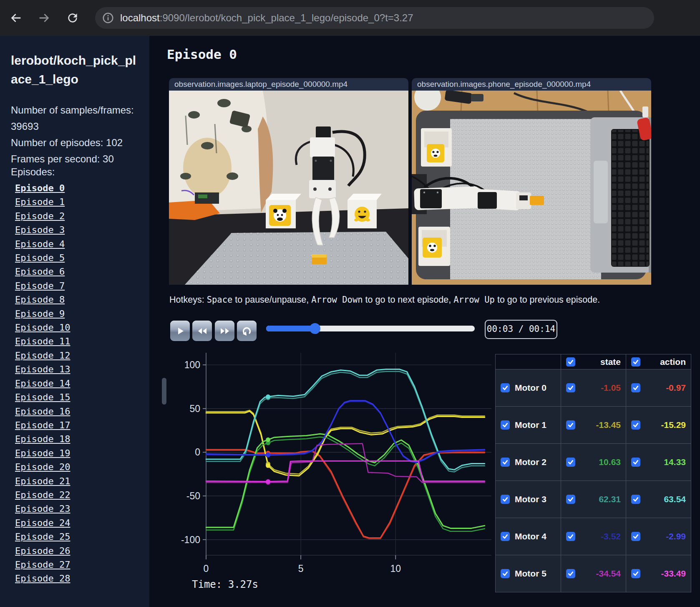  I want to click on episode-link: Episode 14, so click(78, 383).